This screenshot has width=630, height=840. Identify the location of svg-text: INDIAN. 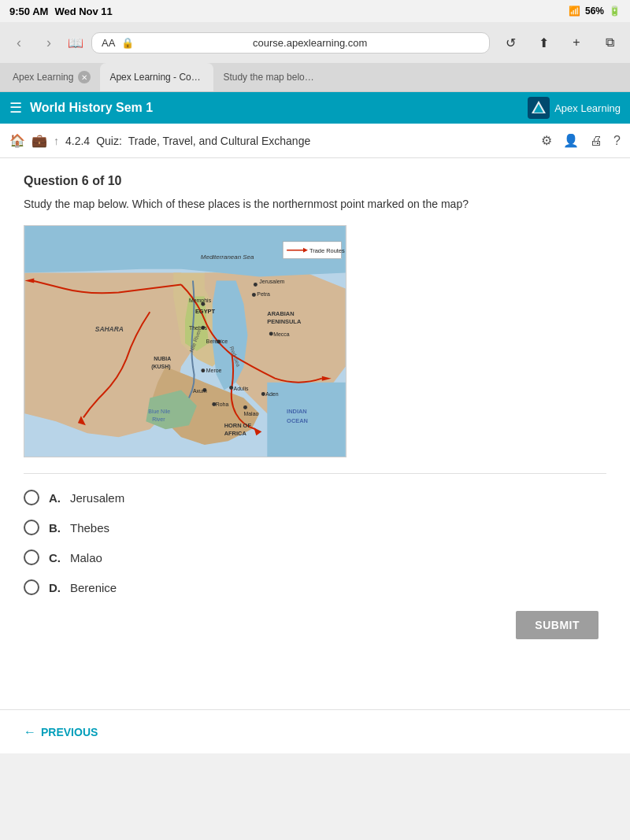
(297, 411).